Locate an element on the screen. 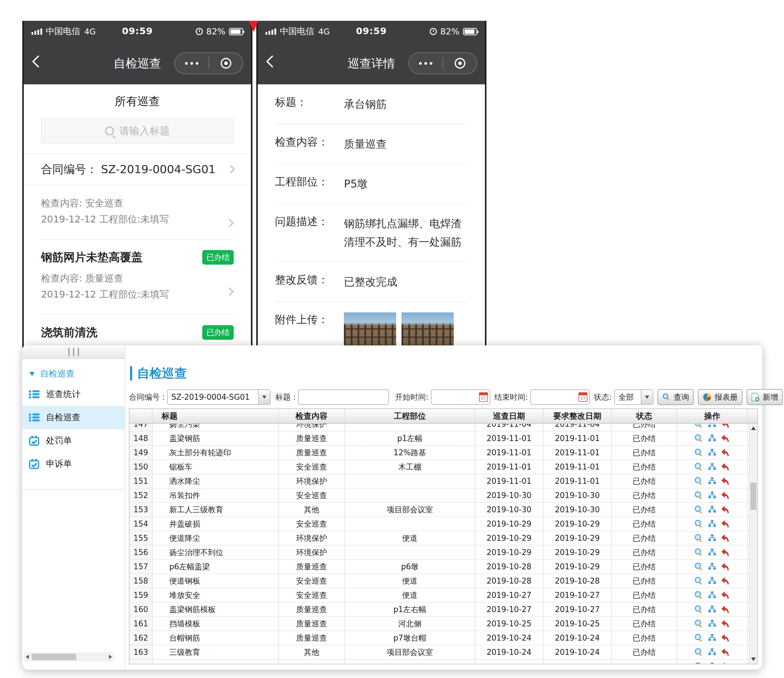  sidebar-resize-grip is located at coordinates (73, 352).